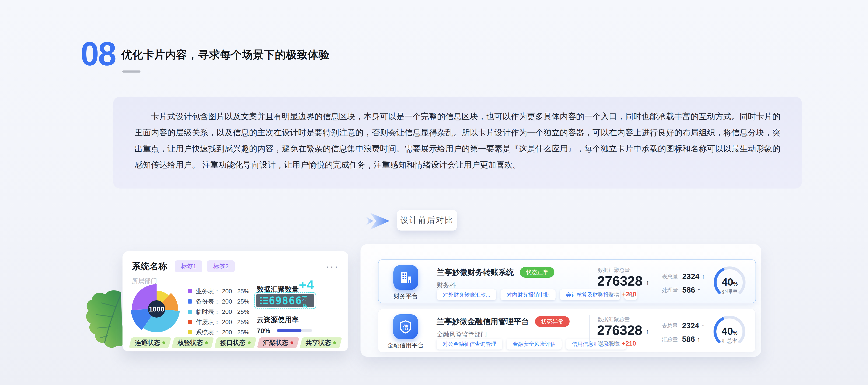 The width and height of the screenshot is (868, 385). What do you see at coordinates (735, 333) in the screenshot?
I see `gauge-unit: %` at bounding box center [735, 333].